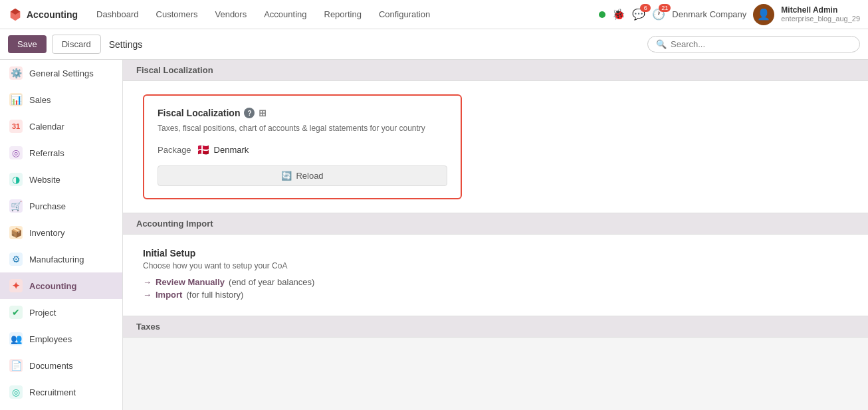 The image size is (868, 410). Describe the element at coordinates (285, 15) in the screenshot. I see `nav-accounting: Accounting` at that location.